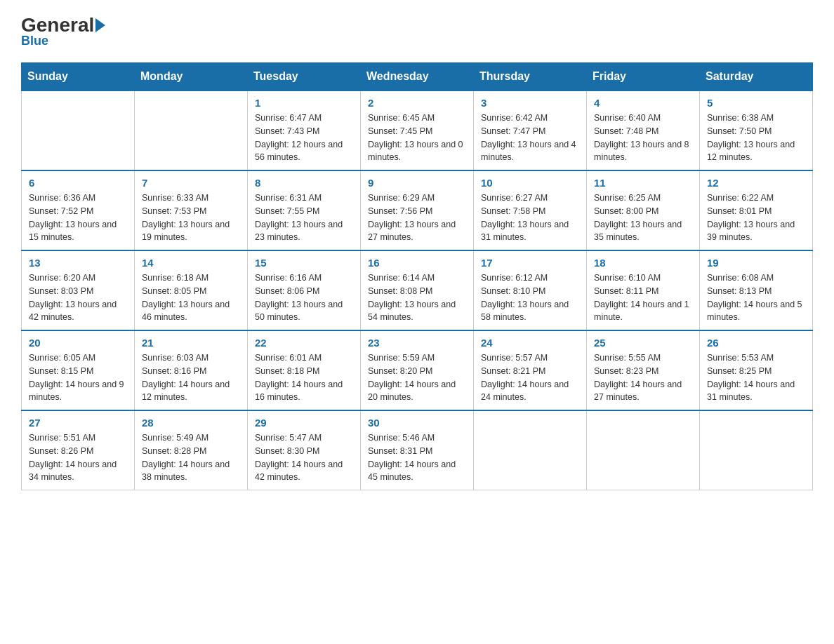 This screenshot has width=834, height=644. What do you see at coordinates (79, 290) in the screenshot?
I see `calendar-day-cell: 13Sunrise: 6:20 AM Sunset: 8:03 PM Dayli…` at bounding box center [79, 290].